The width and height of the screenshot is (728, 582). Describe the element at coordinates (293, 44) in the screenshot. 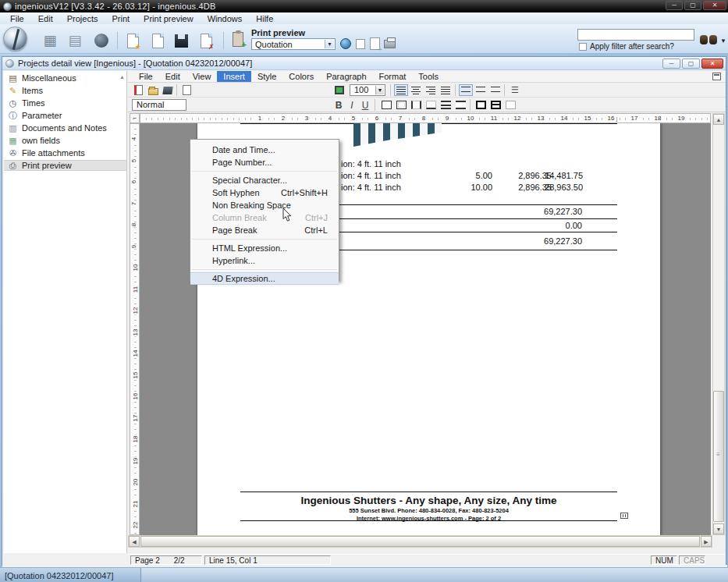

I see `report-type-select: Quotation ▼` at that location.